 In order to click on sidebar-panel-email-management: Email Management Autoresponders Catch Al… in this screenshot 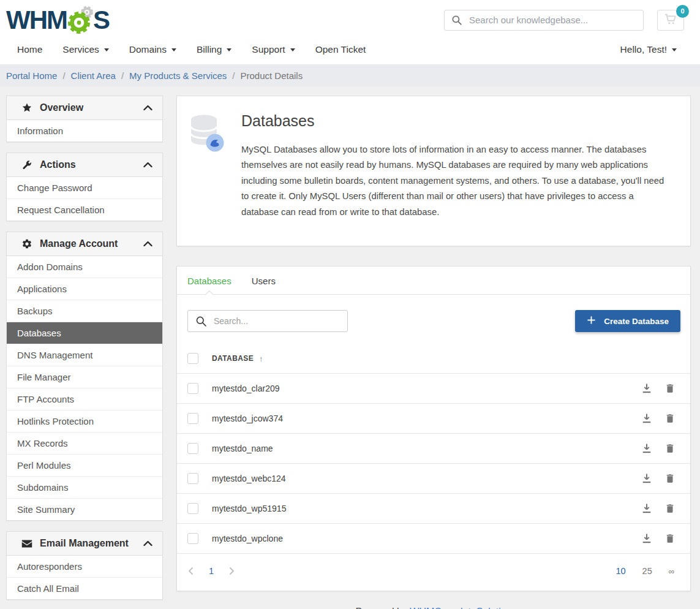, I will do `click(85, 566)`.